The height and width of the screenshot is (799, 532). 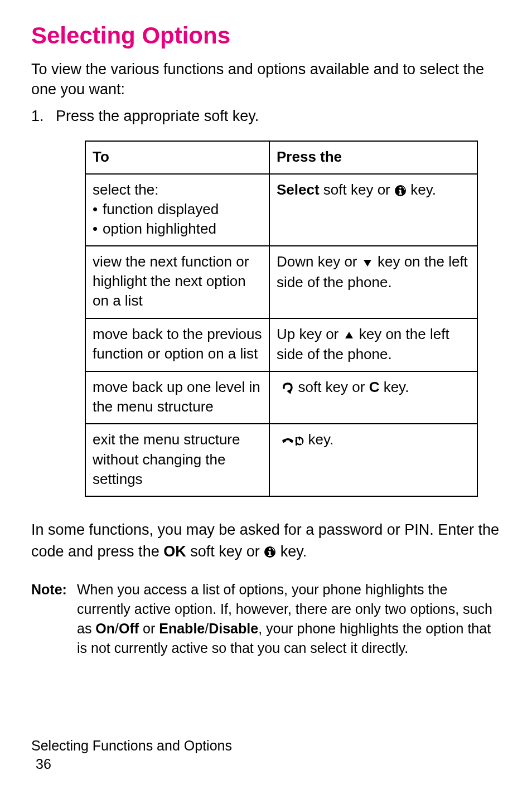 What do you see at coordinates (225, 551) in the screenshot?
I see `after-mid: soft key or` at bounding box center [225, 551].